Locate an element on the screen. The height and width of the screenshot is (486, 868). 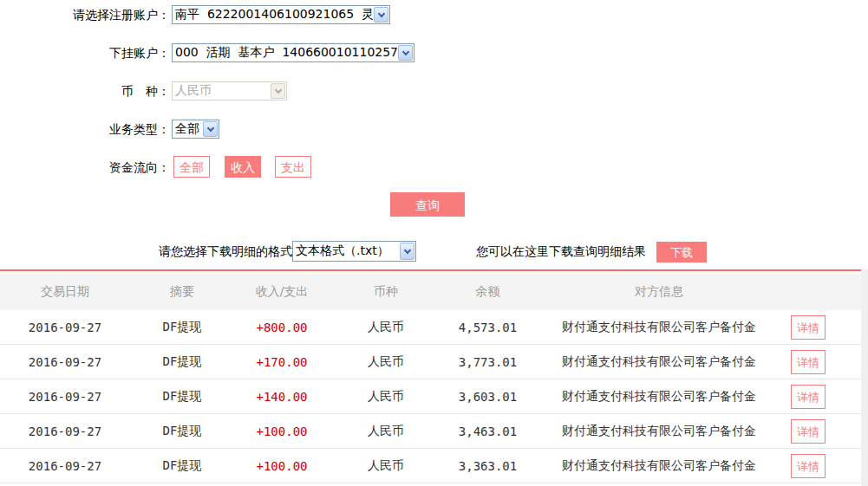
sub-account-select: 000 活期 基本户 1406600101102571848 is located at coordinates (293, 53).